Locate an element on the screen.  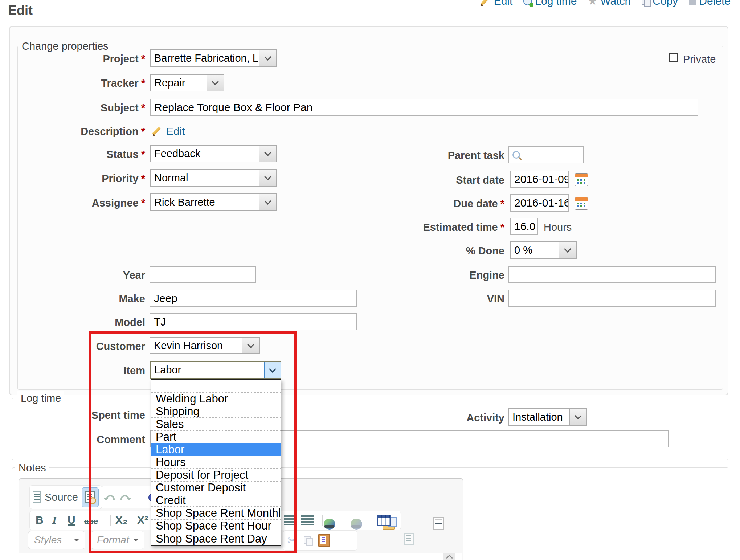
styles-dropdown: Styles is located at coordinates (57, 540).